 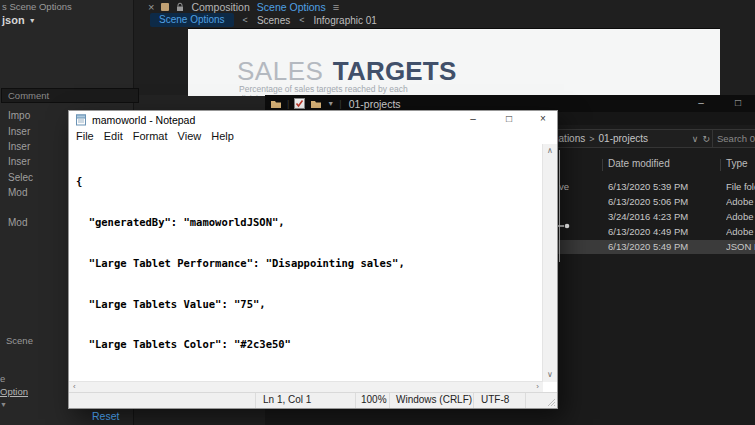 I want to click on comp-title-light: SALES, so click(x=280, y=71).